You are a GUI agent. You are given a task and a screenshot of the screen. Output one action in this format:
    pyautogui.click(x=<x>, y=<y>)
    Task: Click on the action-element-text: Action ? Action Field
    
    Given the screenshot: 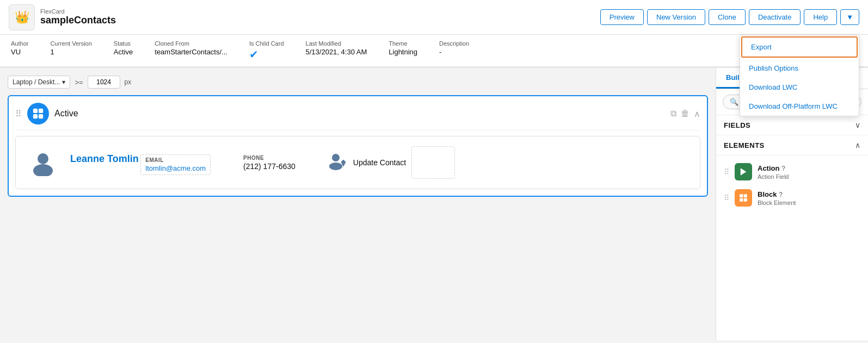 What is the action you would take?
    pyautogui.click(x=773, y=172)
    